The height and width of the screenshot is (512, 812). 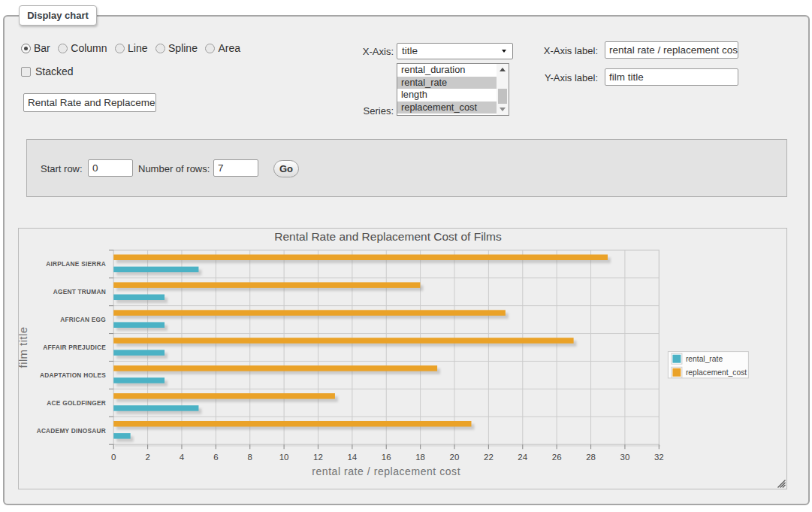 What do you see at coordinates (182, 457) in the screenshot?
I see `svg-text: 4` at bounding box center [182, 457].